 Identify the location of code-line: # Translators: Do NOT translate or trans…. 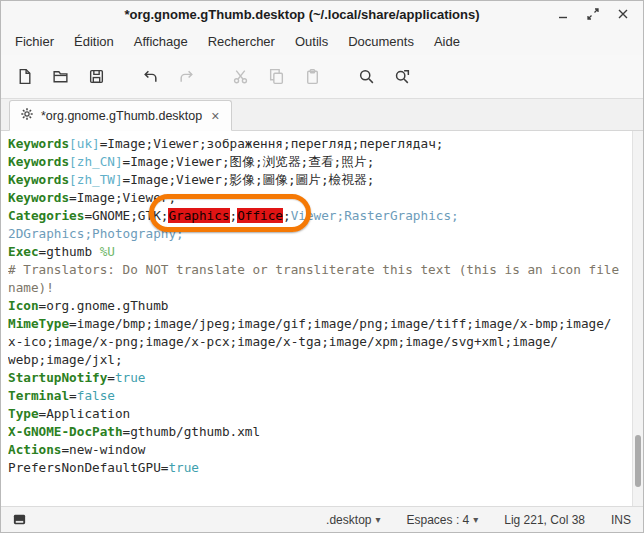
(318, 270).